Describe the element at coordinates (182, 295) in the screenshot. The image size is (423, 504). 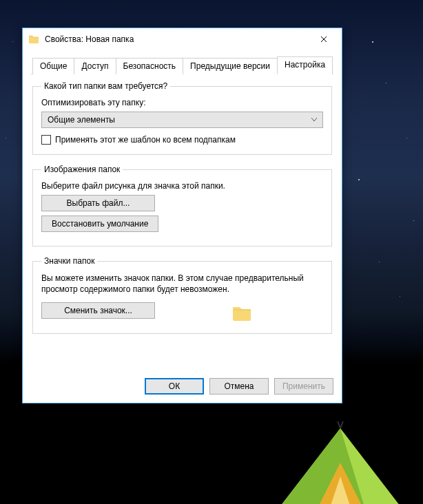
I see `group-folder-icons: Значки папок Вы можете изменить значок п…` at that location.